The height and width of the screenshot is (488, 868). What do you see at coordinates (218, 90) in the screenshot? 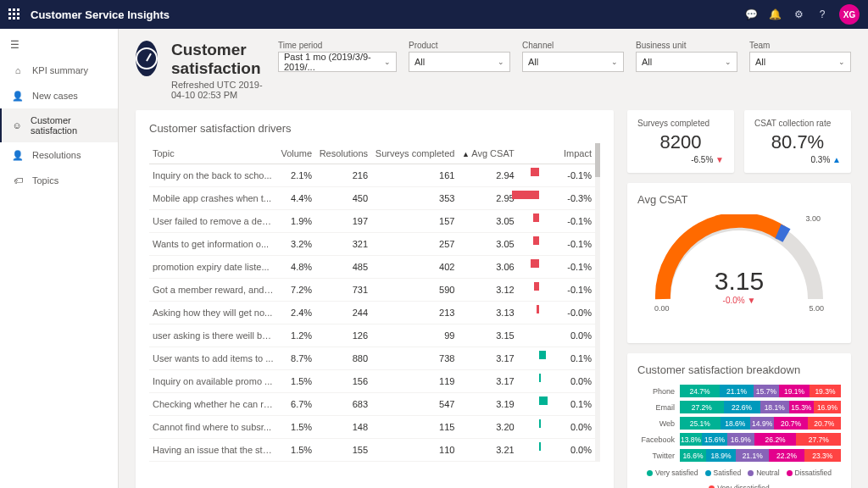
I see `refreshed-timestamp: Refreshed UTC 2019-04-10 02:53 PM` at bounding box center [218, 90].